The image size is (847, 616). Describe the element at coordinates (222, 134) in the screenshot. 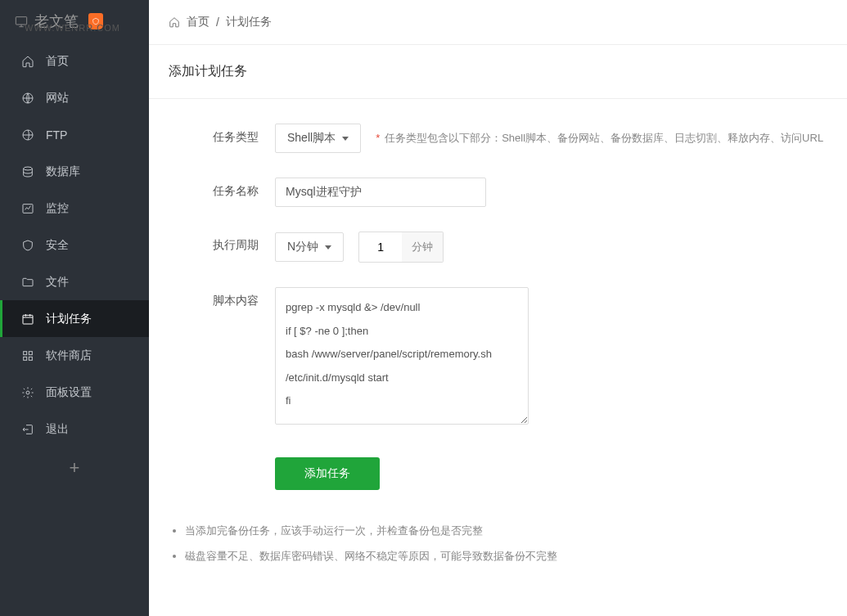

I see `task-type-label: 任务类型` at that location.